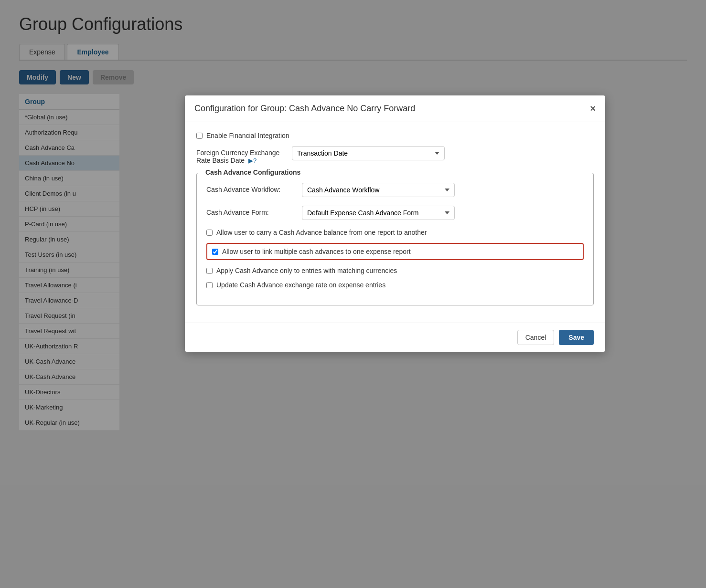 The height and width of the screenshot is (588, 706). Describe the element at coordinates (254, 188) in the screenshot. I see `workflow-label: Cash Advance Workflow:` at that location.